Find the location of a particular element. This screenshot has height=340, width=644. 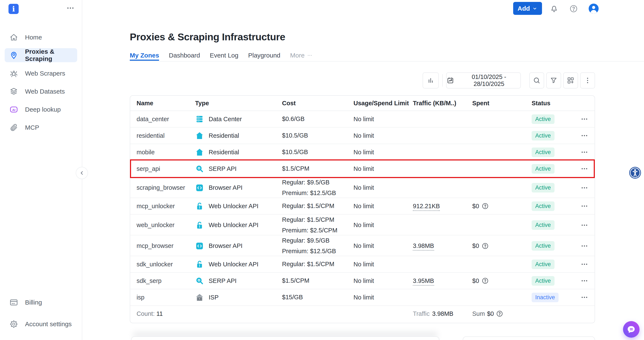

table-row-web-unlocker: web_unlocker Web Unlocker API Regular: $… is located at coordinates (362, 225).